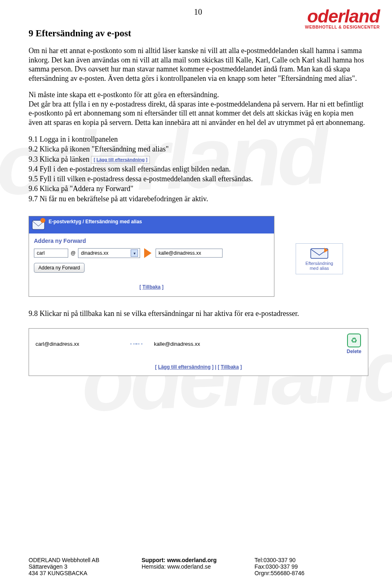 This screenshot has height=587, width=392. I want to click on side-icon-label-2: med alias, so click(319, 268).